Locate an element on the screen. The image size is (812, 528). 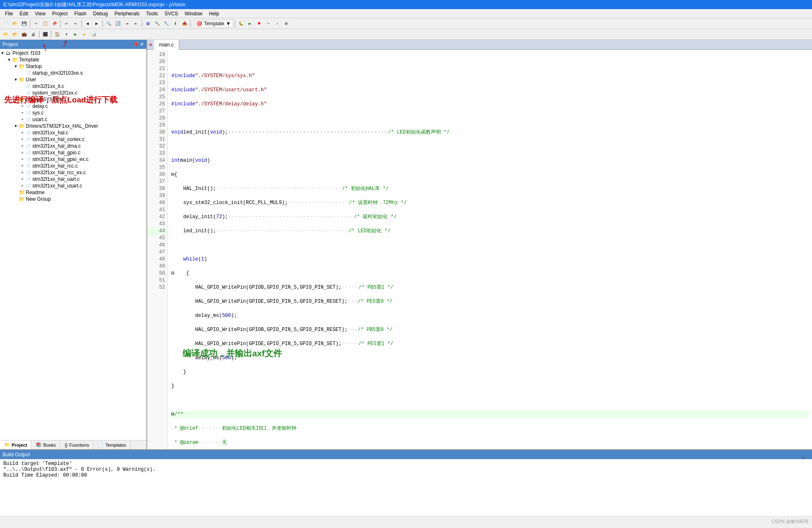
indent-btn: ⇥ is located at coordinates (127, 24).